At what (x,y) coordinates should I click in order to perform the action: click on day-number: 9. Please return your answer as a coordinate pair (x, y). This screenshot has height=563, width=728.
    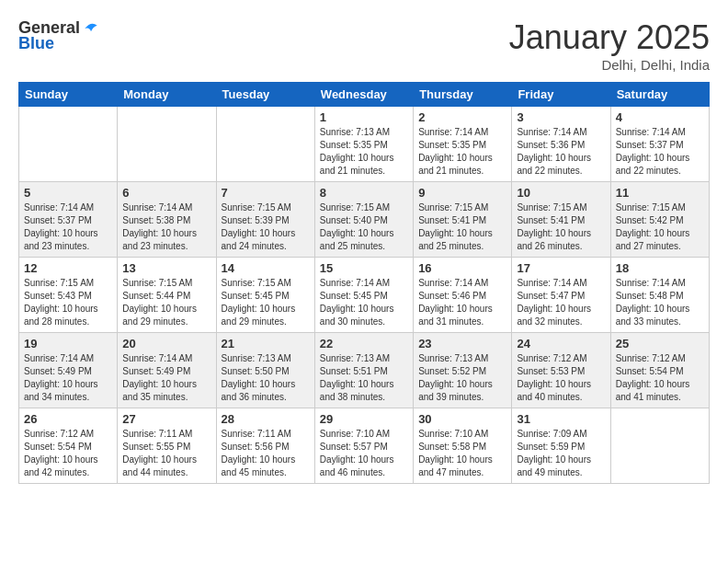
    Looking at the image, I should click on (462, 193).